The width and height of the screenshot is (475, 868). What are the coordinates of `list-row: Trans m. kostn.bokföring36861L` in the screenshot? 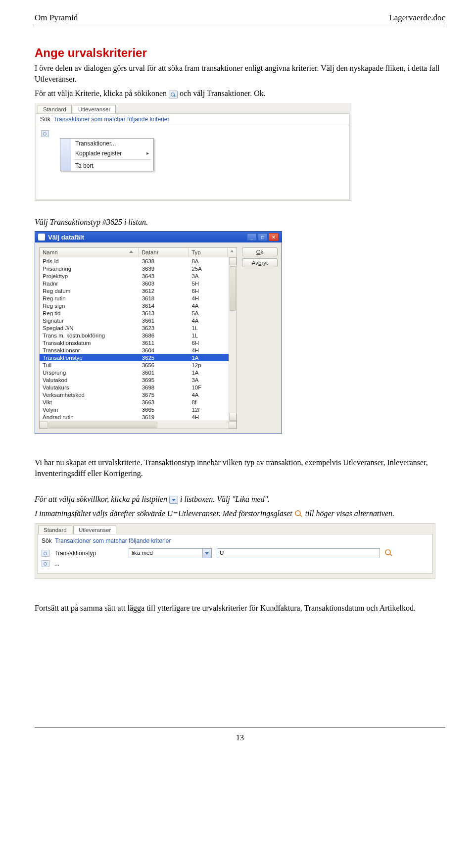 It's located at (138, 336).